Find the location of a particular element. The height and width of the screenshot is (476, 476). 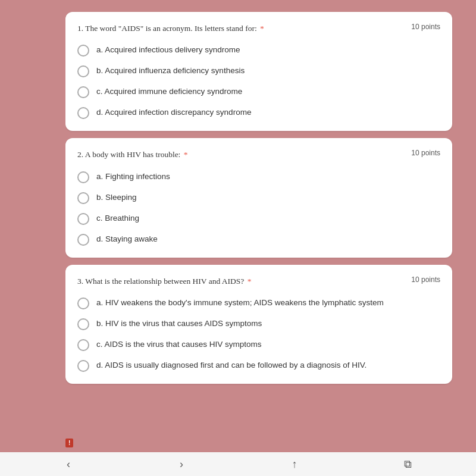

bottom-navigation: ‹ › ↑ ⧉ is located at coordinates (238, 464).